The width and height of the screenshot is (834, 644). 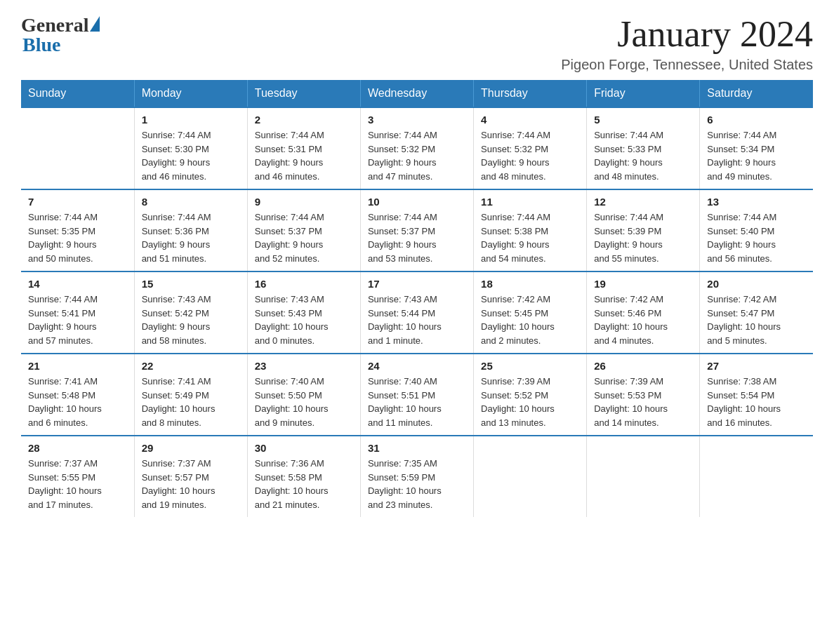 What do you see at coordinates (304, 119) in the screenshot?
I see `day-number: 2` at bounding box center [304, 119].